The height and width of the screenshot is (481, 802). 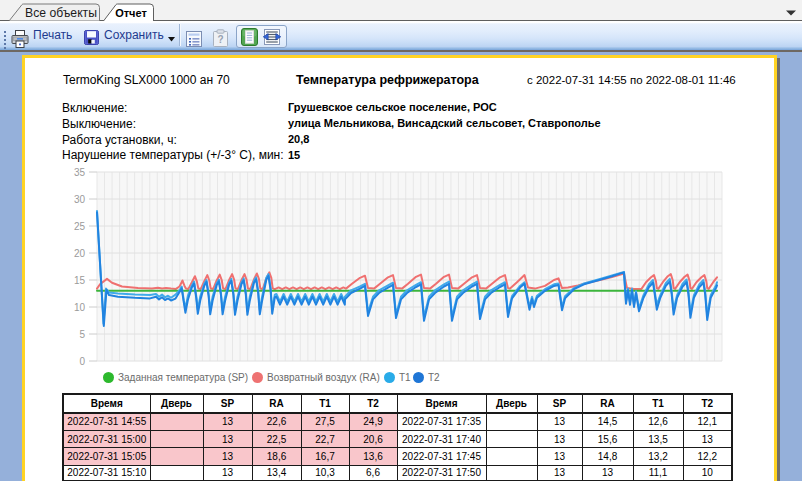 I want to click on svg-text: 0, so click(x=82, y=362).